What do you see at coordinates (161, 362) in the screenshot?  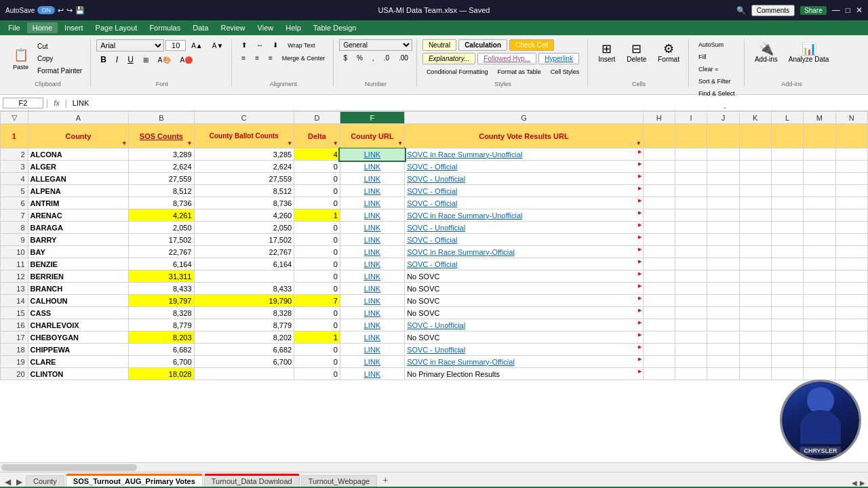 I see `cell-sos-19: 6,700` at bounding box center [161, 362].